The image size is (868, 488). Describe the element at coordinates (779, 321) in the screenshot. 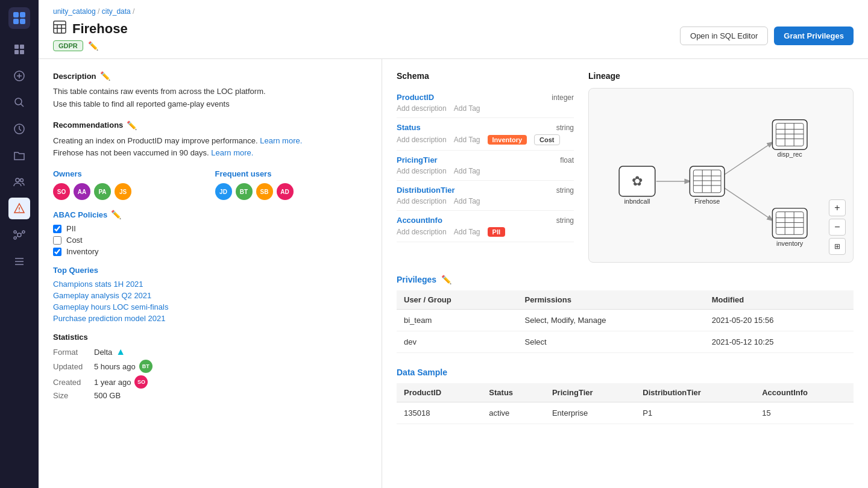

I see `priv-modified-bi-team: 2021-05-20 15:56` at that location.